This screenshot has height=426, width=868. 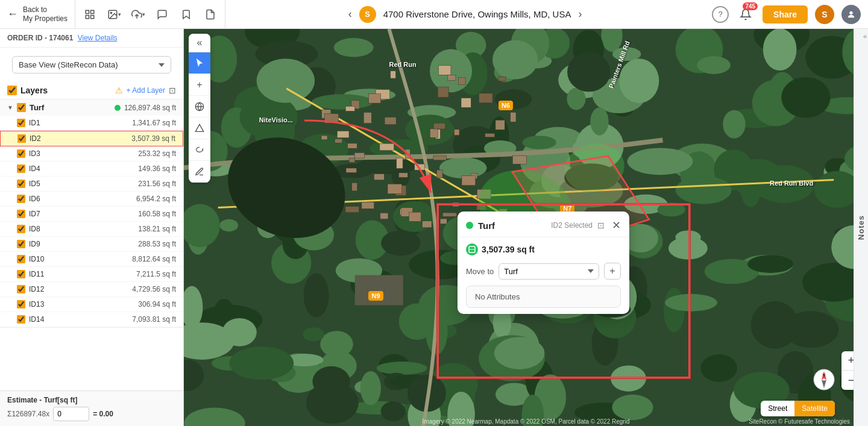 I want to click on item-id-label: ID10, so click(x=78, y=259).